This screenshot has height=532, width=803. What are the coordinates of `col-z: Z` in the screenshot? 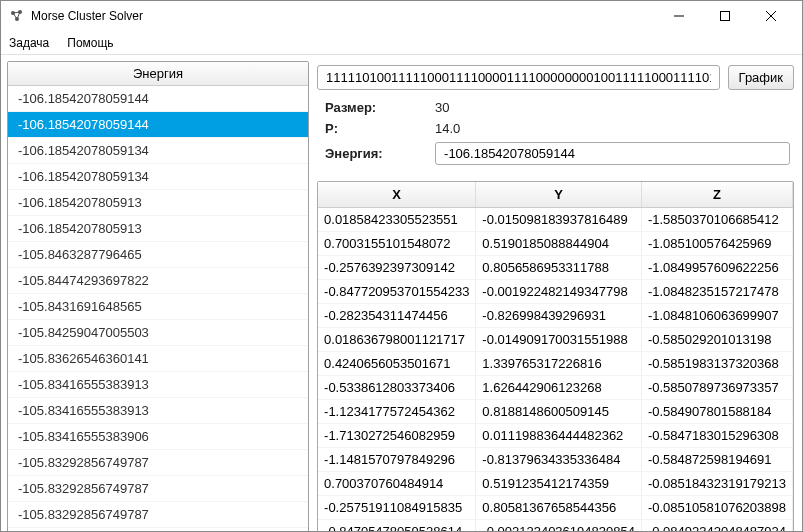 It's located at (716, 195).